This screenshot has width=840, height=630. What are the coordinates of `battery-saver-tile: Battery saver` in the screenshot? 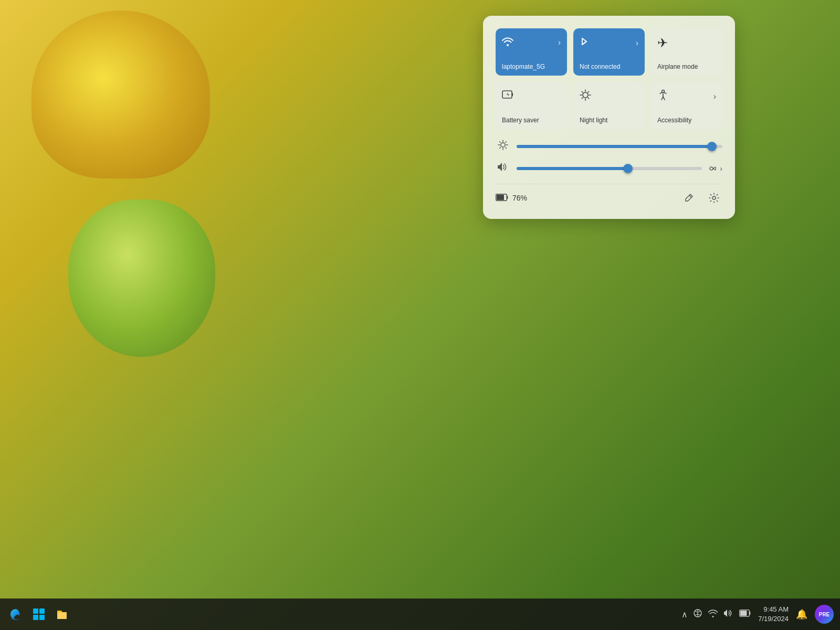 It's located at (531, 106).